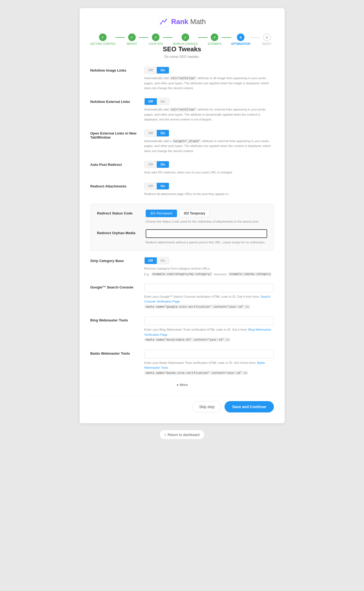 This screenshot has width=364, height=591. I want to click on setting-auto-post-redirect: Auto Post Redirect Off On Auto add 301 r…, so click(182, 168).